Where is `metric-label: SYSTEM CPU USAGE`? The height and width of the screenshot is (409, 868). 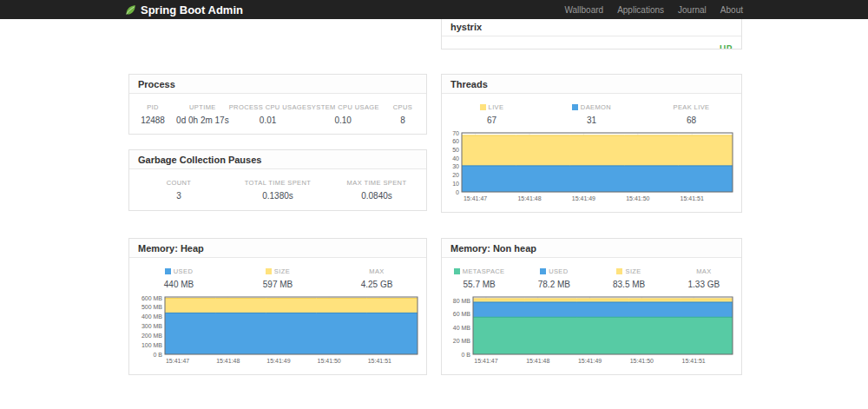
metric-label: SYSTEM CPU USAGE is located at coordinates (343, 108).